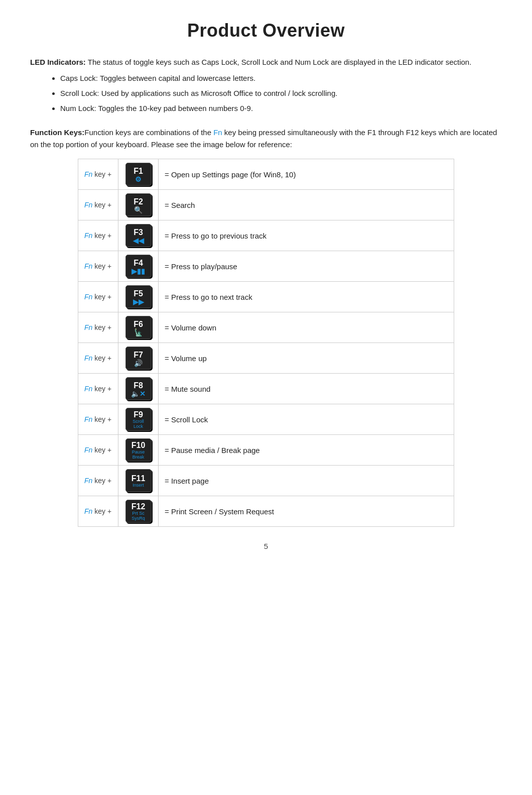 The height and width of the screenshot is (795, 532). I want to click on table-row: Fn key +F3◀◀= Press to go to previous tr…, so click(266, 236).